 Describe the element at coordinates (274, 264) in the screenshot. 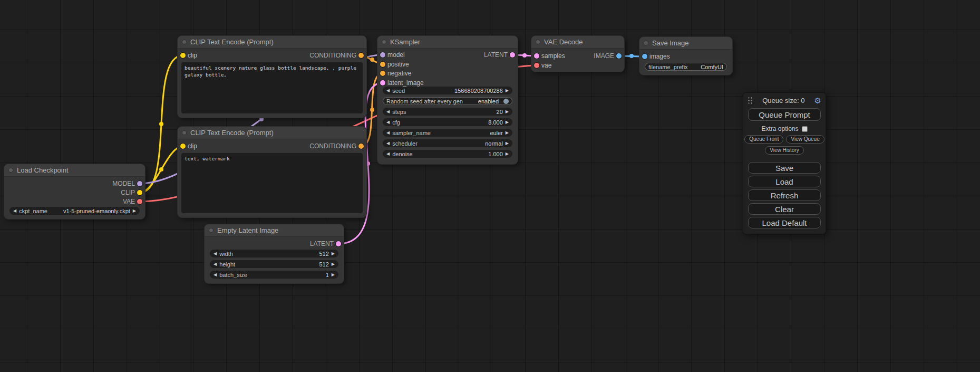

I see `widget-height: ◀ height 512 ▶` at that location.